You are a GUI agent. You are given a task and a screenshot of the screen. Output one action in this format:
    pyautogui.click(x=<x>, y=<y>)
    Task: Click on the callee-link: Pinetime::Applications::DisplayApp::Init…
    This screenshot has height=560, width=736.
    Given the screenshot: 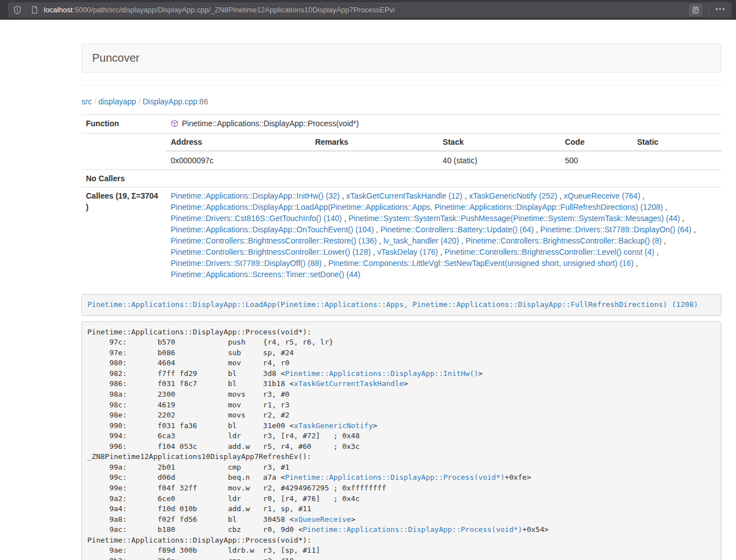 What is the action you would take?
    pyautogui.click(x=255, y=196)
    